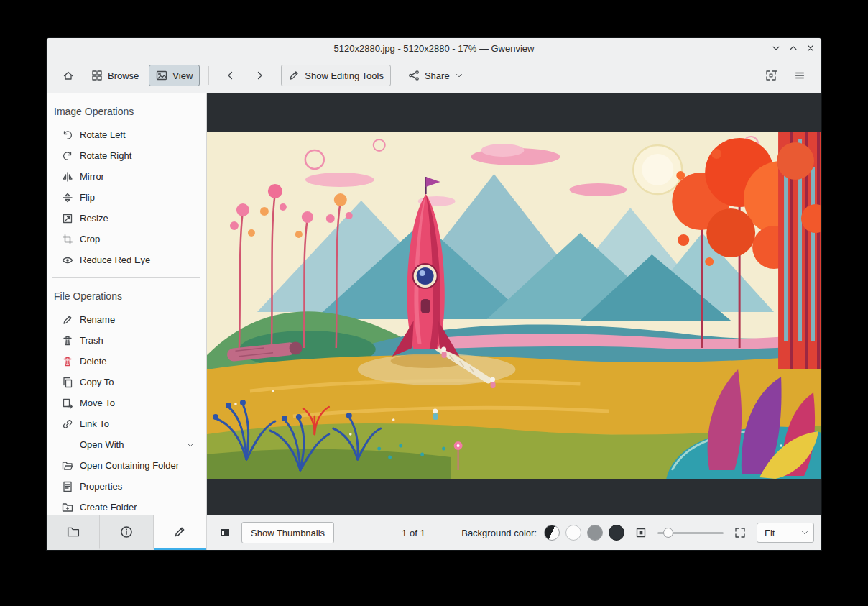 This screenshot has height=606, width=868. What do you see at coordinates (102, 444) in the screenshot?
I see `item-label: Open With` at bounding box center [102, 444].